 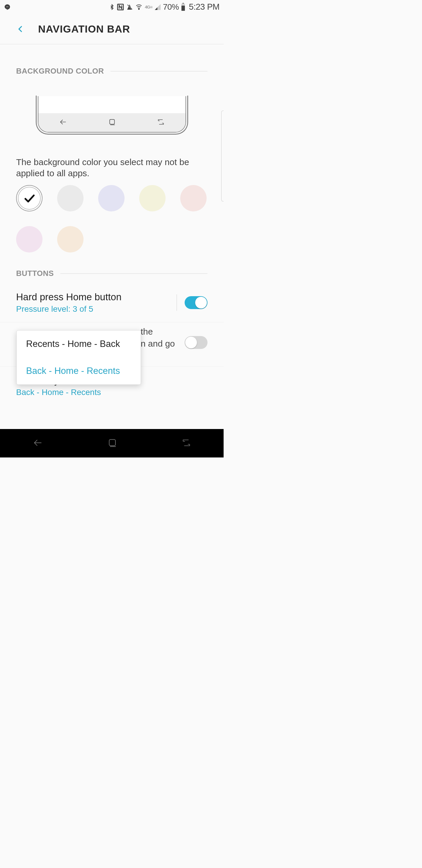 What do you see at coordinates (29, 239) in the screenshot?
I see `color-swatch-lilac` at bounding box center [29, 239].